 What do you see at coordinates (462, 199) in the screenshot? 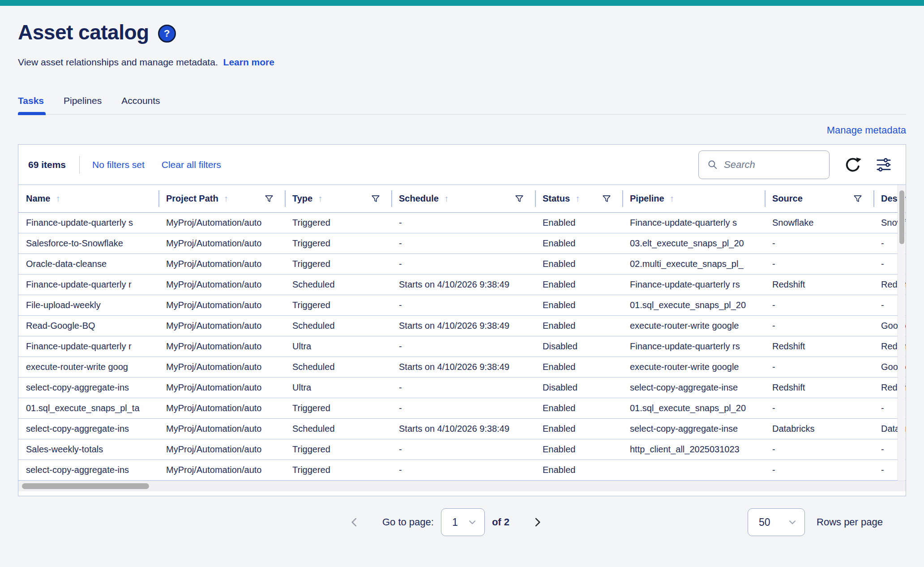
I see `table-header-row: Name↑Project Path↑Type↑Schedule↑Status↑P…` at bounding box center [462, 199].